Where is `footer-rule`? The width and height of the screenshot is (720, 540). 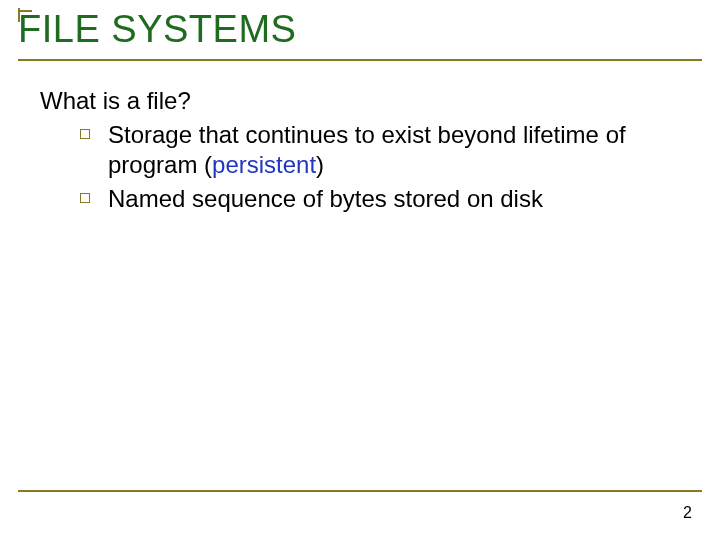 footer-rule is located at coordinates (360, 491).